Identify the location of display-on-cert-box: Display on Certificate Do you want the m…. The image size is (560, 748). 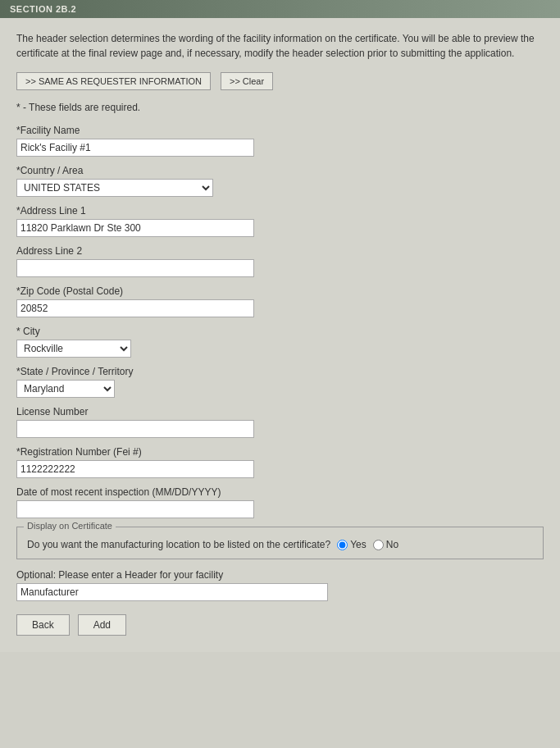
(280, 543).